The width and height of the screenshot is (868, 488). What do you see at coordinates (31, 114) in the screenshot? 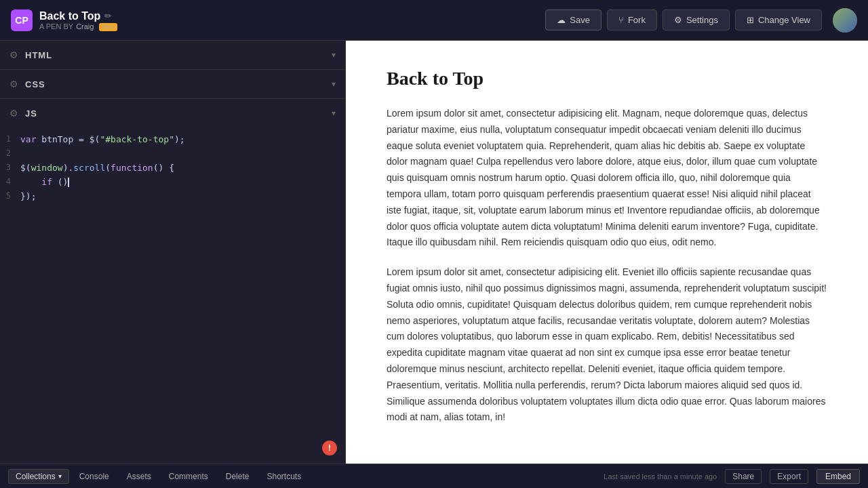
I see `js-label: JS` at bounding box center [31, 114].